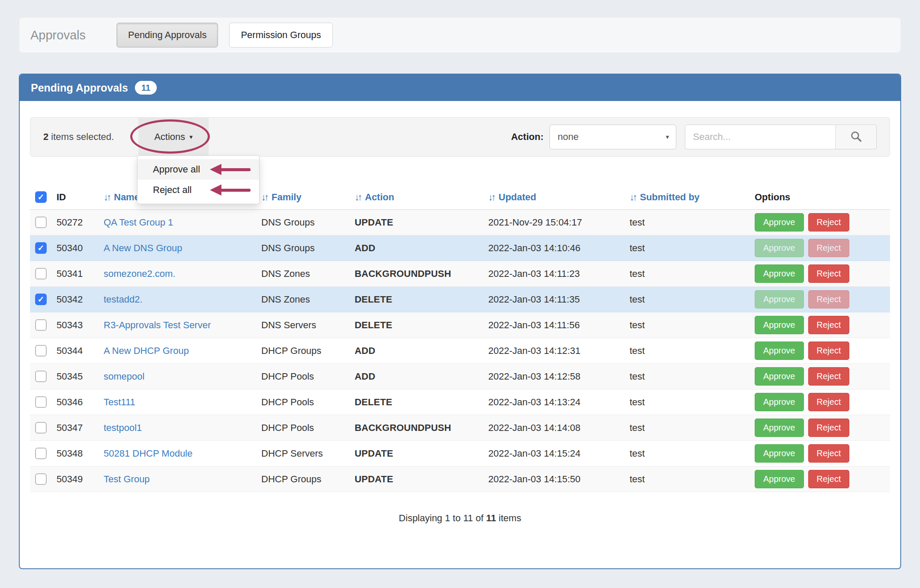  What do you see at coordinates (75, 454) in the screenshot?
I see `row-id: 50348` at bounding box center [75, 454].